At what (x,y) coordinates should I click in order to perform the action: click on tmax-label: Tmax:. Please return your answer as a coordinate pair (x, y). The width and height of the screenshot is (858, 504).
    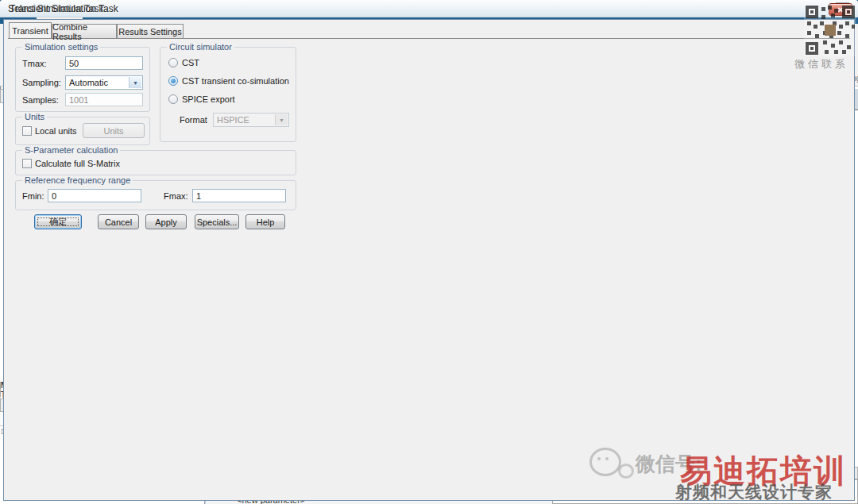
    Looking at the image, I should click on (35, 63).